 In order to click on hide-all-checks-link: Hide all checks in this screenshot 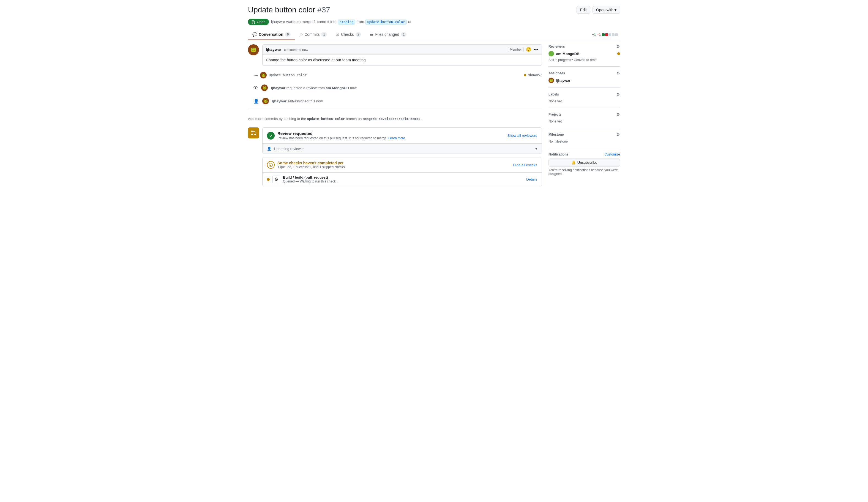, I will do `click(525, 165)`.